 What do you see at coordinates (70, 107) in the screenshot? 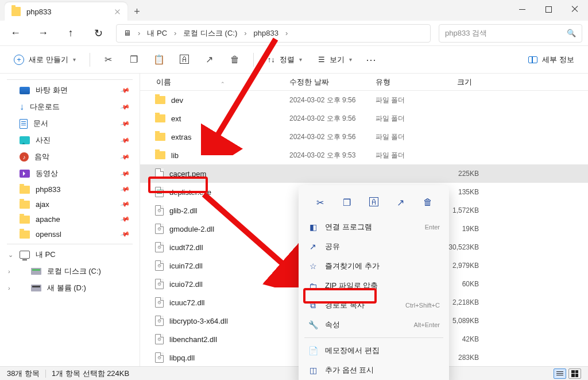
I see `sidebar-item: ↓다운로드📌` at bounding box center [70, 107].